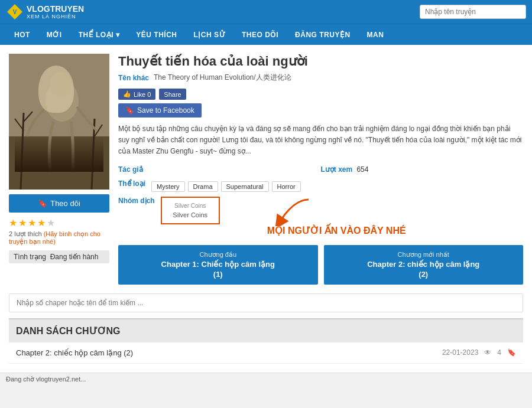 This screenshot has width=532, height=408. Describe the element at coordinates (220, 169) in the screenshot. I see `author-label: Tác giả` at that location.